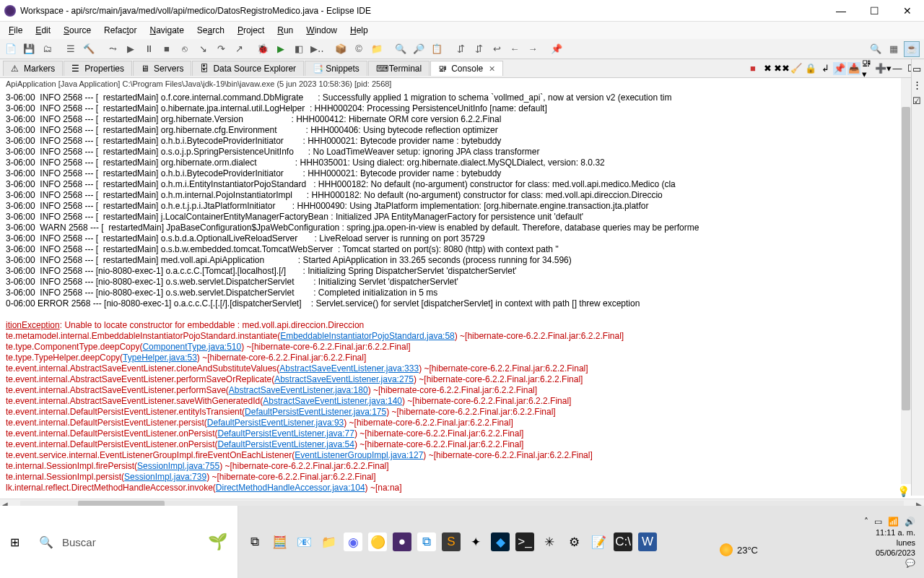  Describe the element at coordinates (894, 522) in the screenshot. I see `wifi-icon: 📶` at that location.